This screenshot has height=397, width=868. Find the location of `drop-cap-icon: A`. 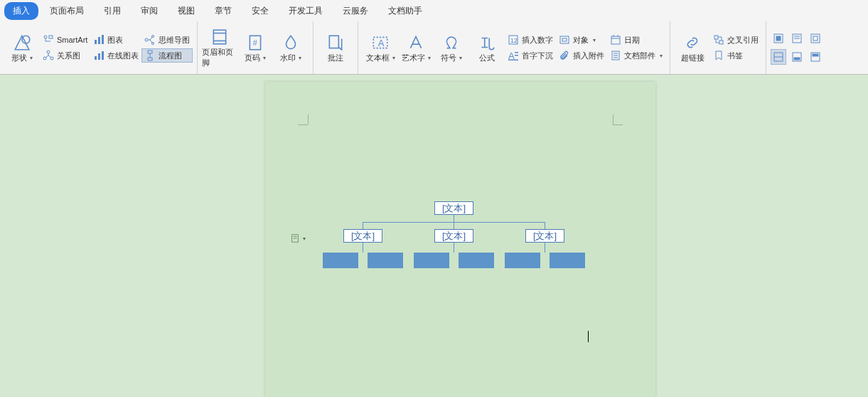

drop-cap-icon: A is located at coordinates (513, 55).